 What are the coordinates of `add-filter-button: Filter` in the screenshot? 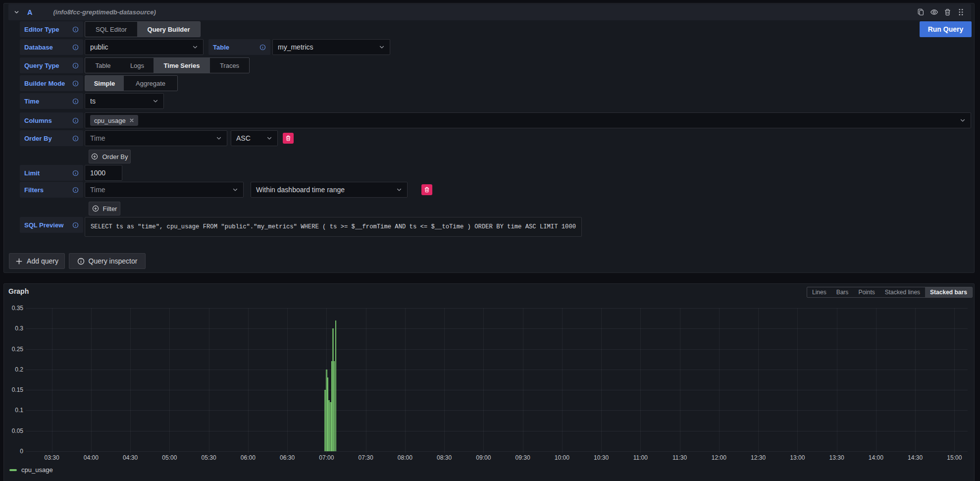 It's located at (104, 209).